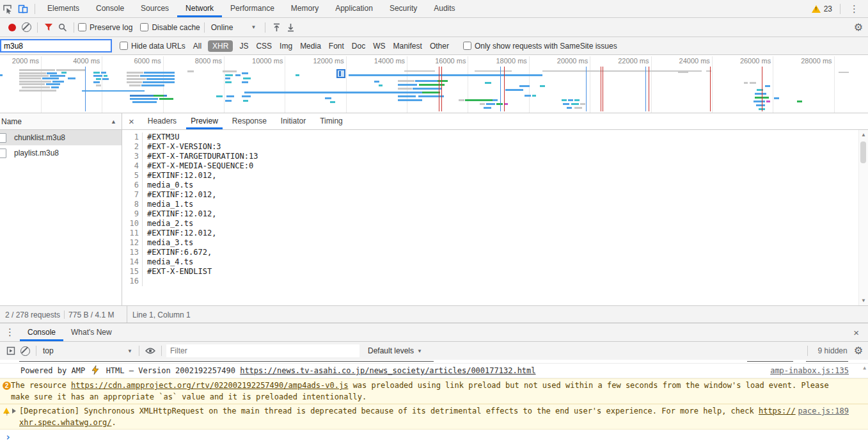 This screenshot has width=868, height=443. Describe the element at coordinates (858, 351) in the screenshot. I see `console-settings-gear-icon: ⚙` at that location.